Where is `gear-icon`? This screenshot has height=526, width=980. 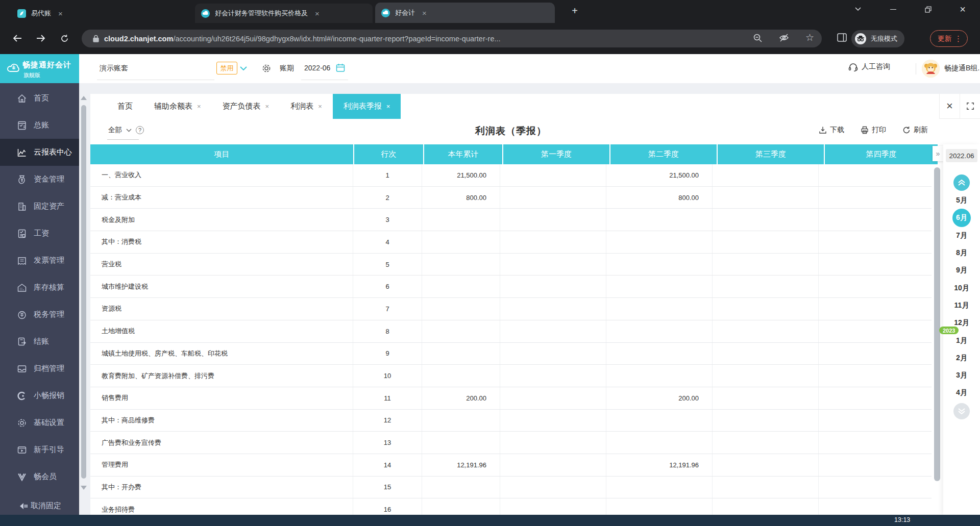 gear-icon is located at coordinates (266, 68).